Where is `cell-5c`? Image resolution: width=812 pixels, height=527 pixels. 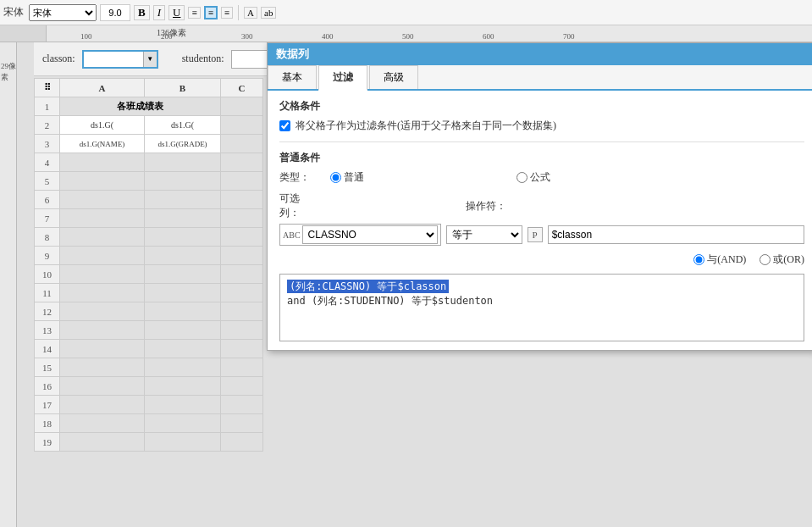 cell-5c is located at coordinates (242, 181).